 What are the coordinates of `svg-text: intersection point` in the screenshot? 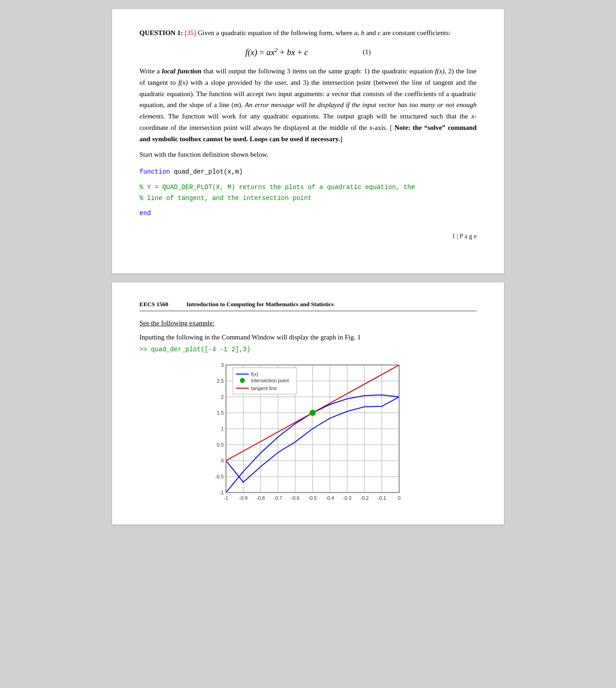 It's located at (270, 380).